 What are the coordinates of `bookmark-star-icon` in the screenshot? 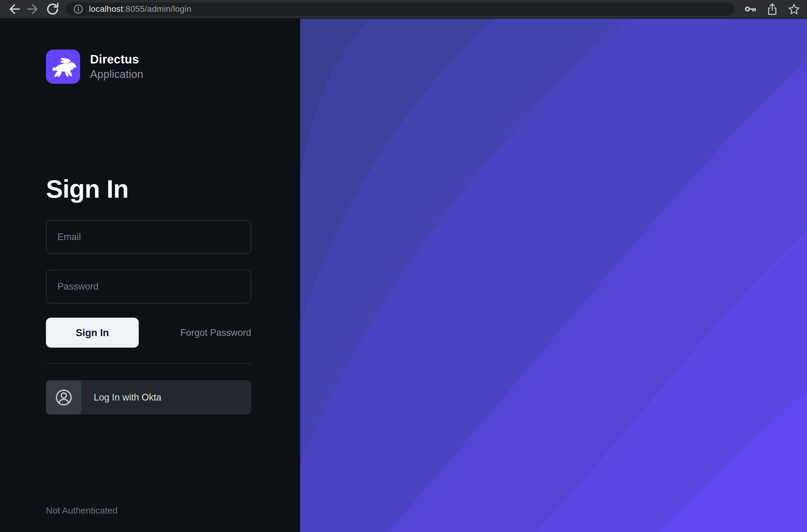 It's located at (794, 9).